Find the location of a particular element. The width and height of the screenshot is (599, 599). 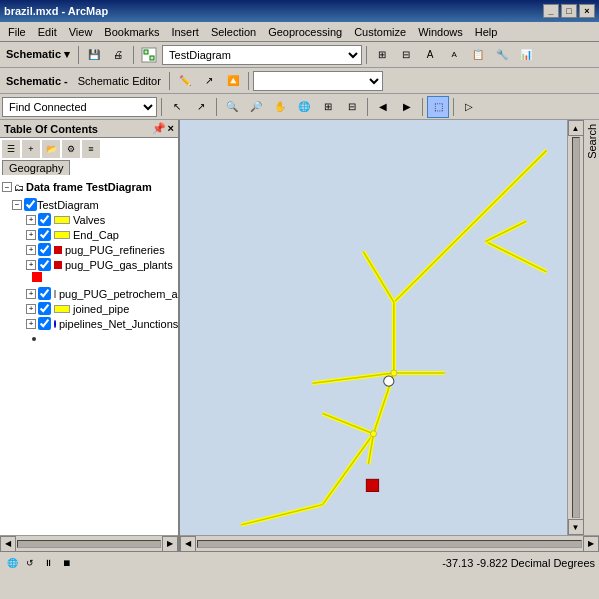

vscroll-track is located at coordinates (576, 328).